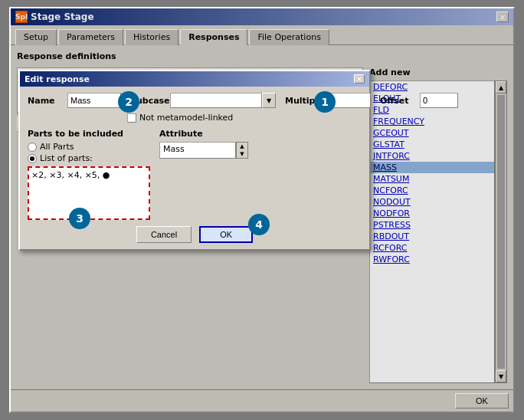 This screenshot has width=524, height=420. Describe the element at coordinates (242, 146) in the screenshot. I see `spinner-up-button: ▲` at that location.